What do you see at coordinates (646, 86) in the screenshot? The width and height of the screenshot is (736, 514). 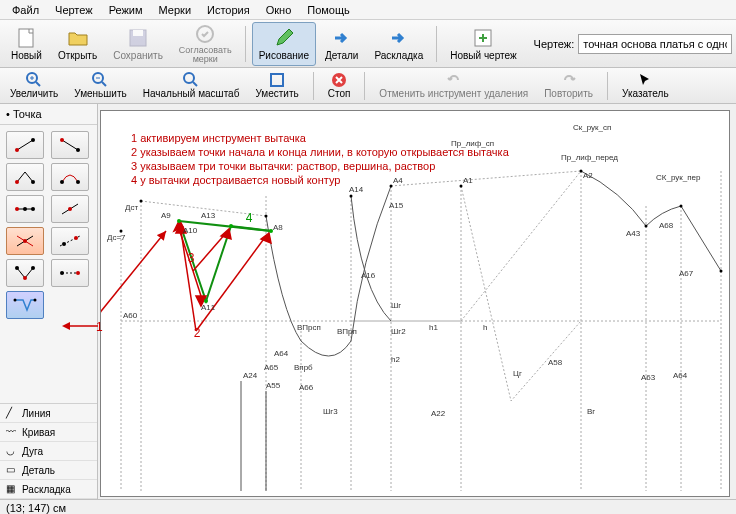 I see `pointer-button: Указатель` at bounding box center [646, 86].